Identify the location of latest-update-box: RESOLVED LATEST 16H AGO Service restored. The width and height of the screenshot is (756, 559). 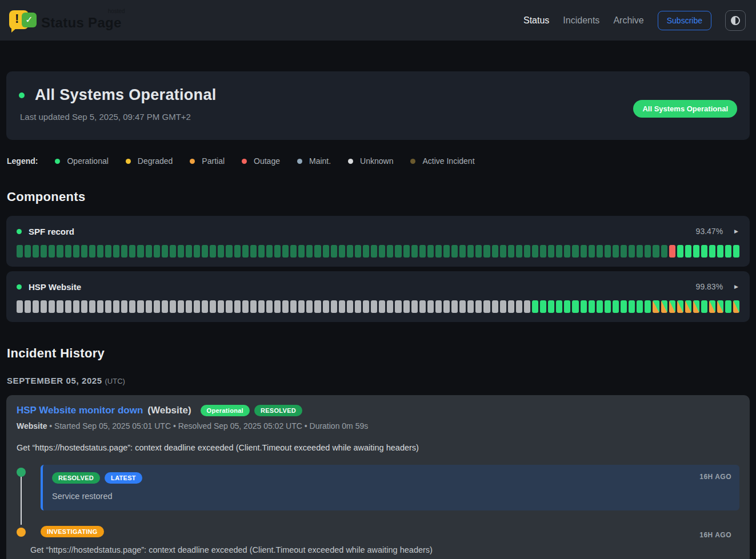
(390, 488).